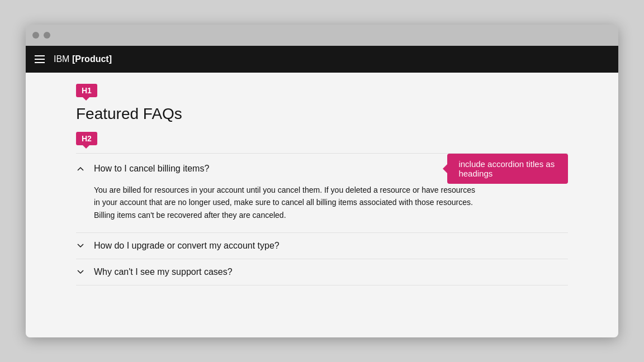 This screenshot has height=362, width=644. Describe the element at coordinates (322, 59) in the screenshot. I see `top-nav: IBM [Product]` at that location.